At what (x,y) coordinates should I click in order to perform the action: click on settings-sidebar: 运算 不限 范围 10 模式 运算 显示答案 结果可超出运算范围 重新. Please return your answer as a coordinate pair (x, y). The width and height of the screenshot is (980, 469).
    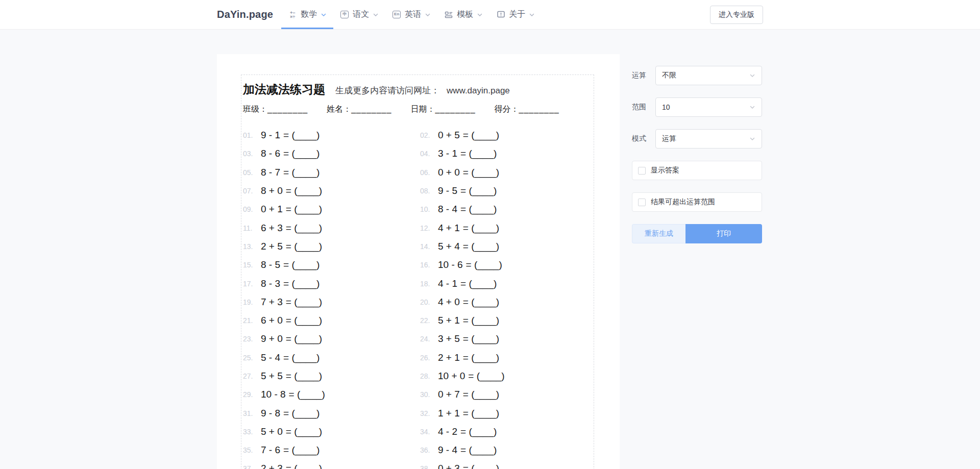
    Looking at the image, I should click on (697, 155).